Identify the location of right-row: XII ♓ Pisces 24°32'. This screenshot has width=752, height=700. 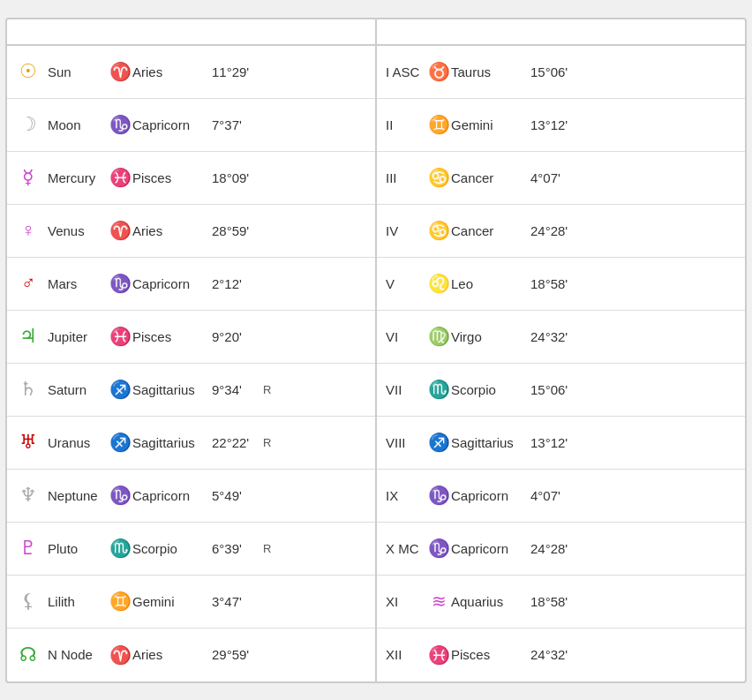
(561, 655).